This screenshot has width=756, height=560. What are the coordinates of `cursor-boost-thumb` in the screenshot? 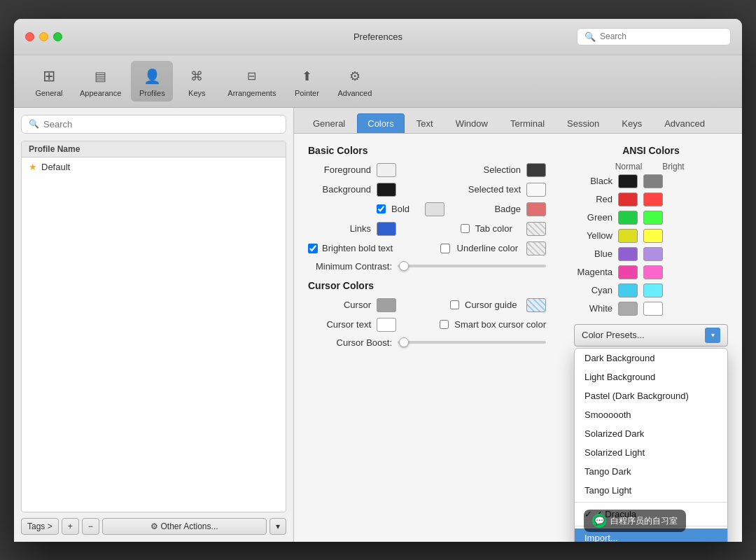 It's located at (404, 342).